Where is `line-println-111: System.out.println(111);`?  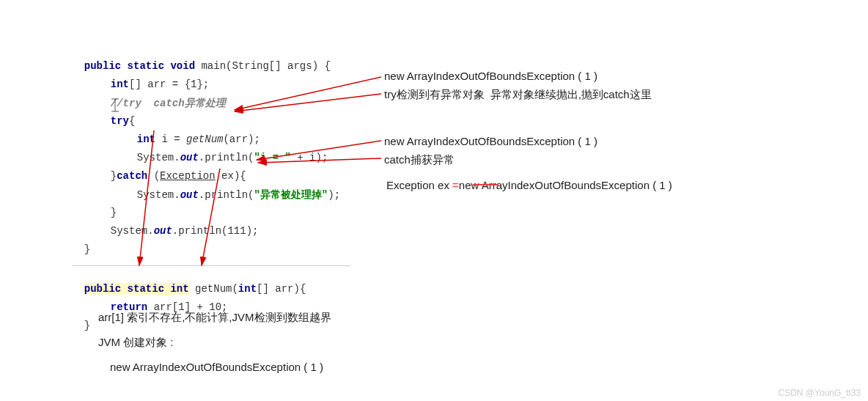 line-println-111: System.out.println(111); is located at coordinates (178, 225).